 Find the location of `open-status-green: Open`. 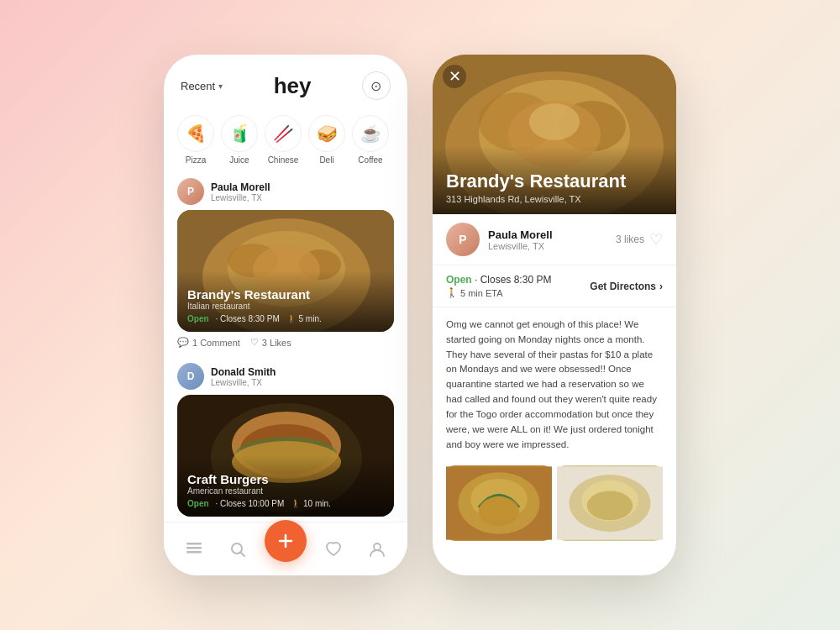

open-status-green: Open is located at coordinates (459, 280).